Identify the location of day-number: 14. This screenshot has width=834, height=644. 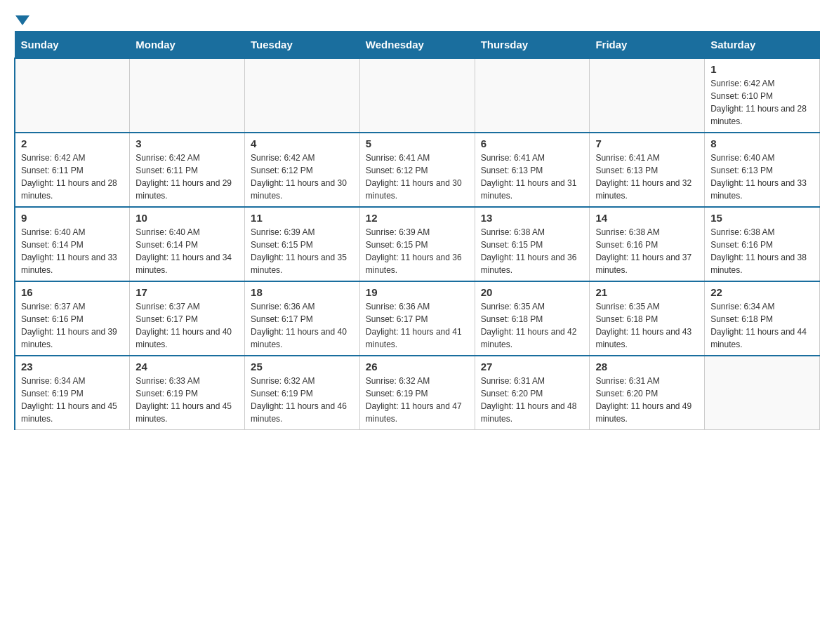
(647, 217).